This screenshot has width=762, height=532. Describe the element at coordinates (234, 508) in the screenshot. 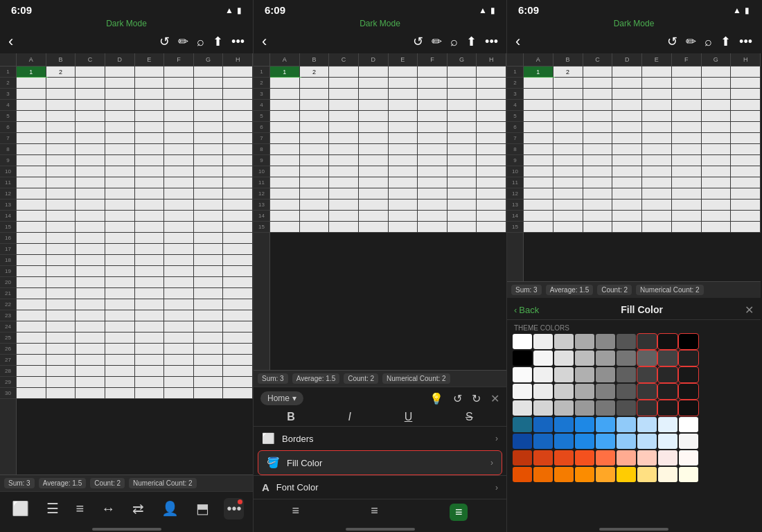

I see `more-button-1: •••` at that location.